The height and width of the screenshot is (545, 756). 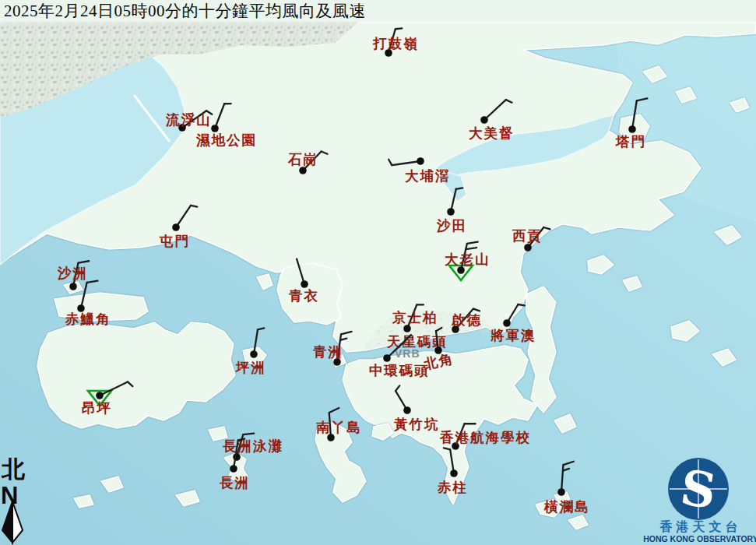 I want to click on station-label: 大埔滘, so click(x=428, y=176).